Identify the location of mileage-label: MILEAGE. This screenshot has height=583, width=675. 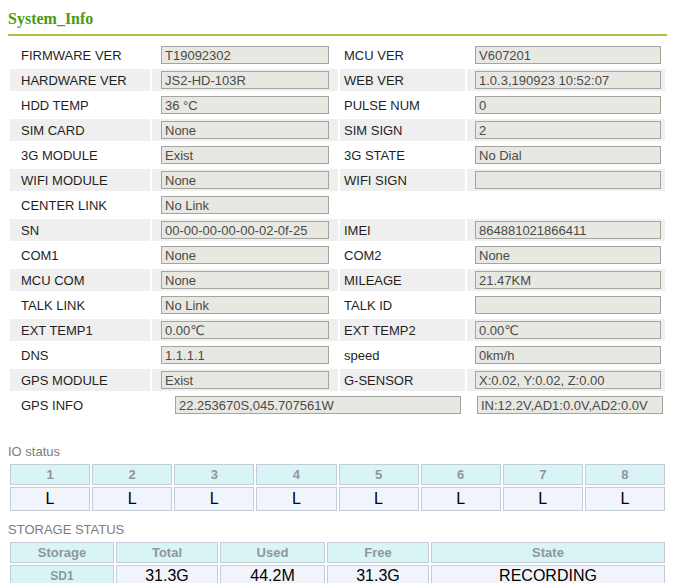
(402, 280).